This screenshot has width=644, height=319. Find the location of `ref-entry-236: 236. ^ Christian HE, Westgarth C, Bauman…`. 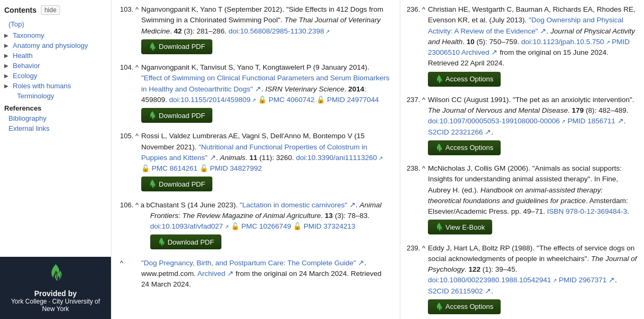

ref-entry-236: 236. ^ Christian HE, Westgarth C, Bauman… is located at coordinates (522, 46).